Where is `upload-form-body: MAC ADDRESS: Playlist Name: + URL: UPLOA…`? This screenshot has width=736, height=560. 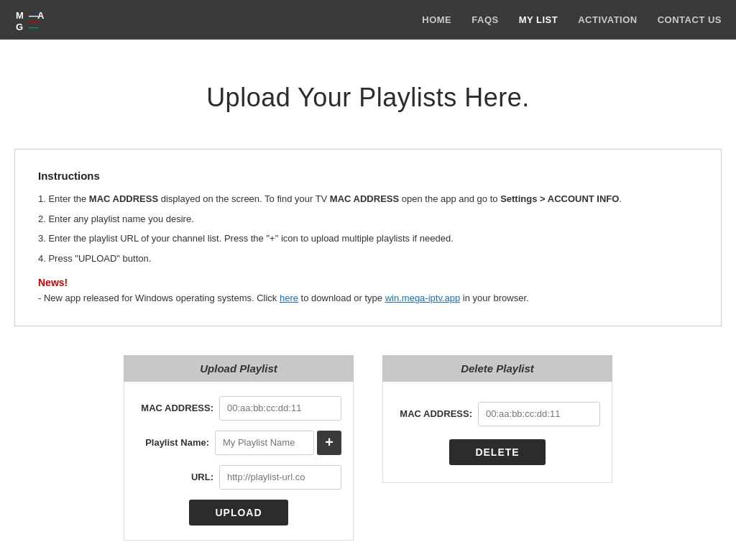
upload-form-body: MAC ADDRESS: Playlist Name: + URL: UPLOA… is located at coordinates (239, 462).